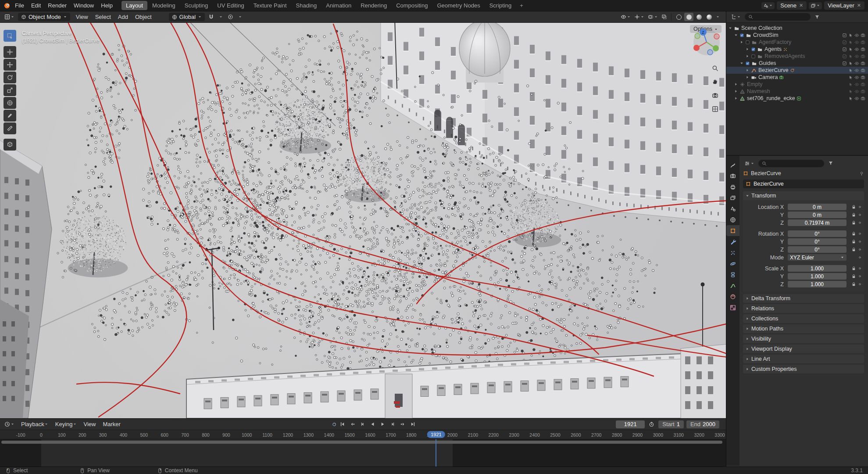 The width and height of the screenshot is (868, 474). I want to click on outliner-row-guides: Guides, so click(797, 63).